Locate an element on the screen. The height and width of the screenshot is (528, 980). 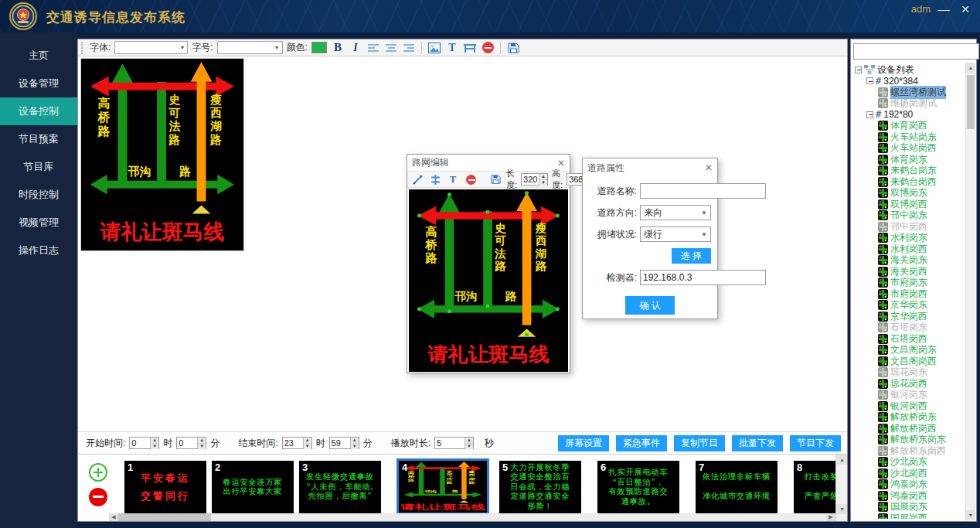
logged-in-user: adm is located at coordinates (921, 9).